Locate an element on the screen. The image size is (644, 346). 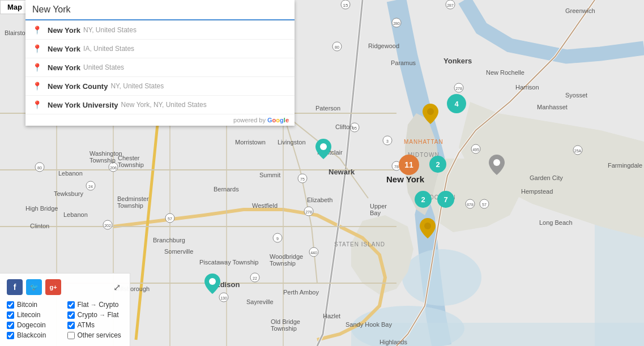
svg-text: 287 is located at coordinates (450, 6).